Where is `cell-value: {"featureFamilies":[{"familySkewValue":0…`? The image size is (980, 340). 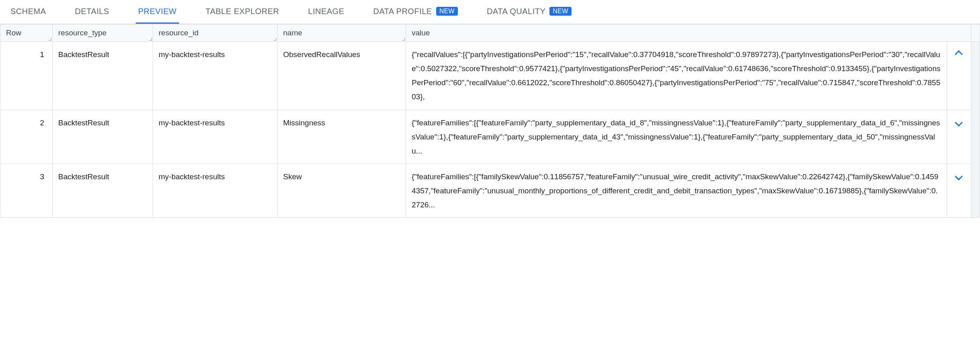
cell-value: {"featureFamilies":[{"familySkewValue":0… is located at coordinates (676, 190).